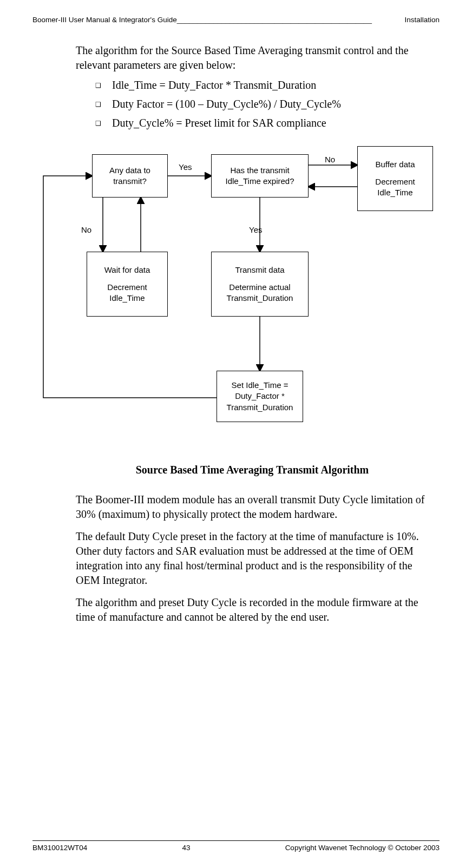 Image resolution: width=472 pixels, height=868 pixels. What do you see at coordinates (395, 165) in the screenshot?
I see `node-text: Buffer data` at bounding box center [395, 165].